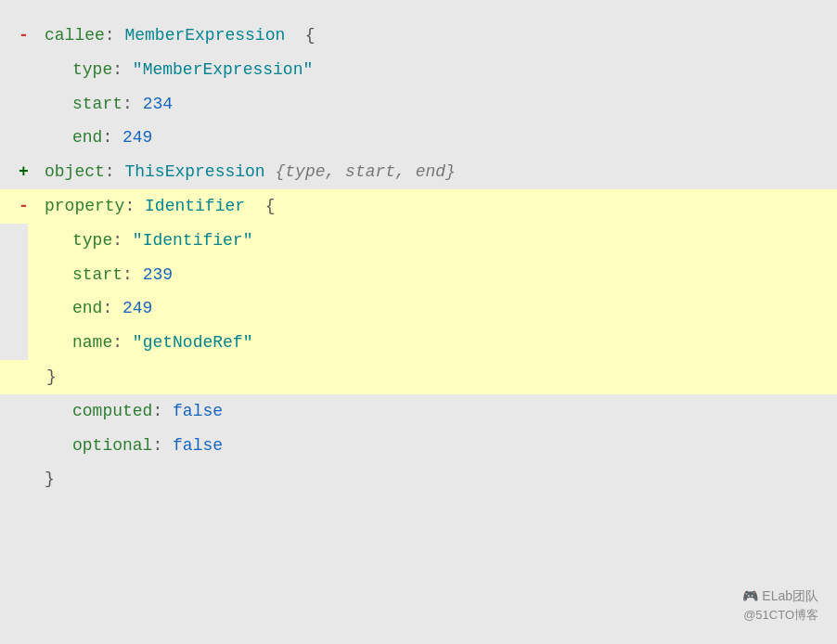 The image size is (837, 644). What do you see at coordinates (432, 137) in the screenshot?
I see `line-end-249: end : 249` at bounding box center [432, 137].